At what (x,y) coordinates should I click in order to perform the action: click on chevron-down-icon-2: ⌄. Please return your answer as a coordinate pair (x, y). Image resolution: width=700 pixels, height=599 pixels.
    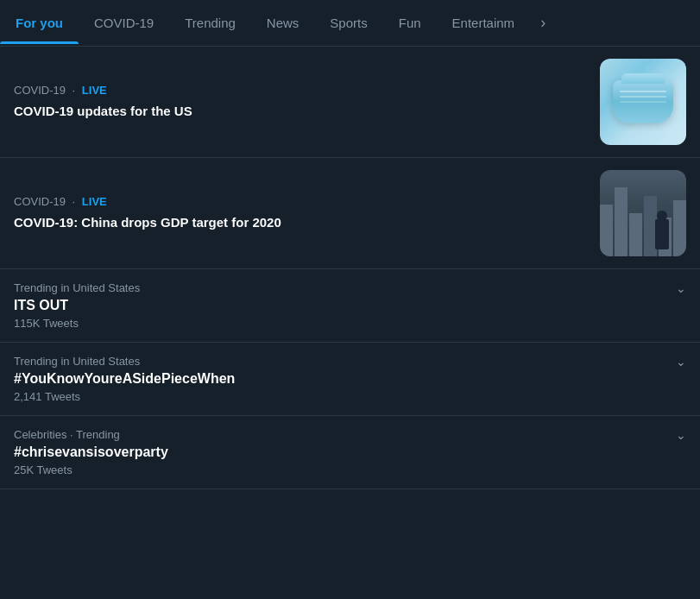
    Looking at the image, I should click on (681, 362).